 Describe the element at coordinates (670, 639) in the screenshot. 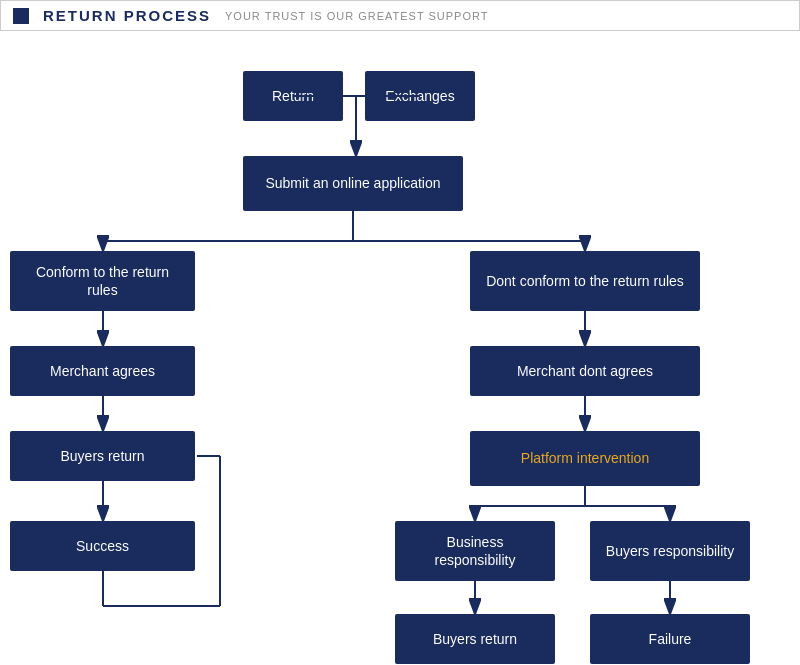

I see `failure-box: Failure` at that location.